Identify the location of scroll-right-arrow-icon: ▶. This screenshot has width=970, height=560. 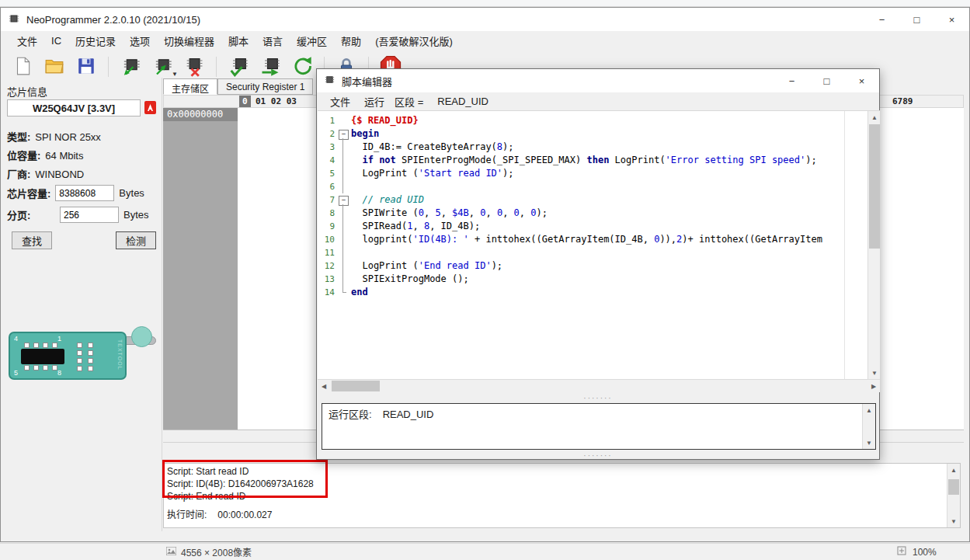
(874, 386).